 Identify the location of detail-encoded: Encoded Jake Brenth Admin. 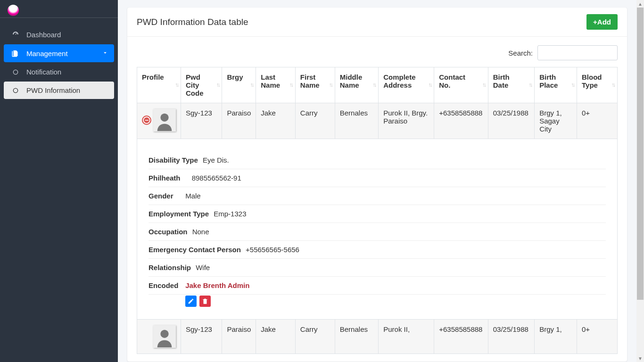
(377, 286).